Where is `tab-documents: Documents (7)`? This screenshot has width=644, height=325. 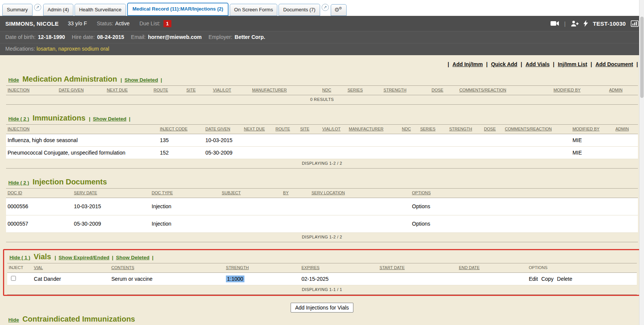
tab-documents: Documents (7) is located at coordinates (299, 10).